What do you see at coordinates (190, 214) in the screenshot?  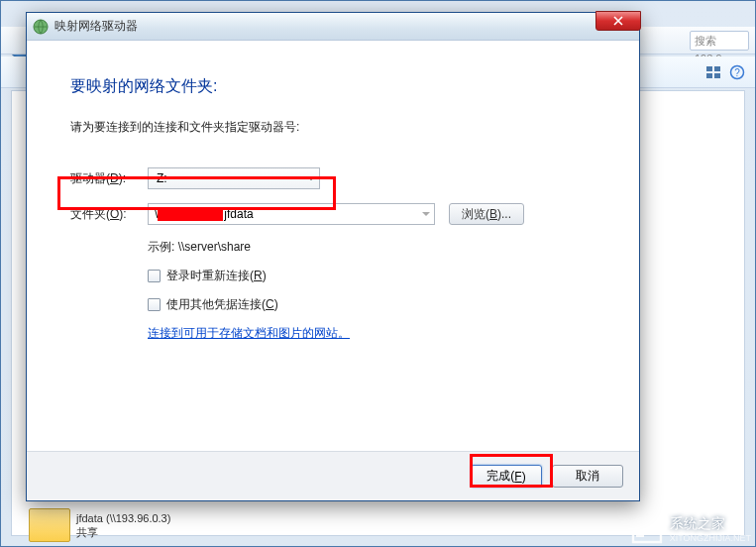 I see `redacted-text` at bounding box center [190, 214].